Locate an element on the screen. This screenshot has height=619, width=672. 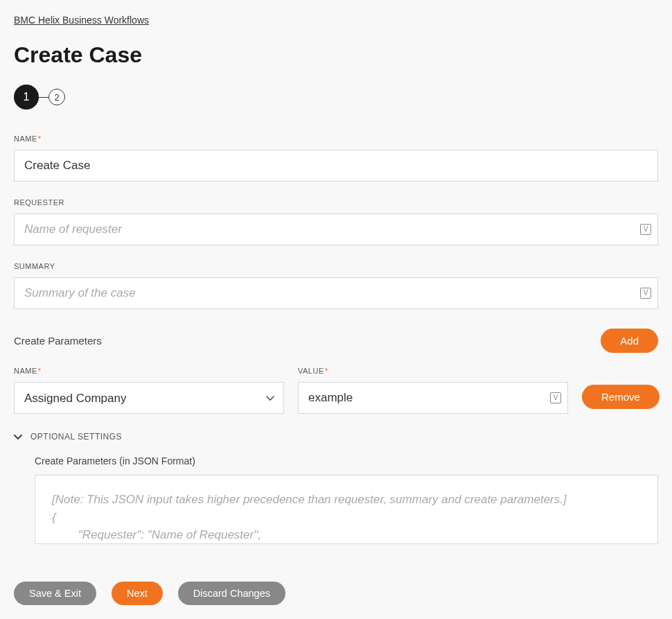
create-parameters-heading: Create Parameters is located at coordinates (58, 341).